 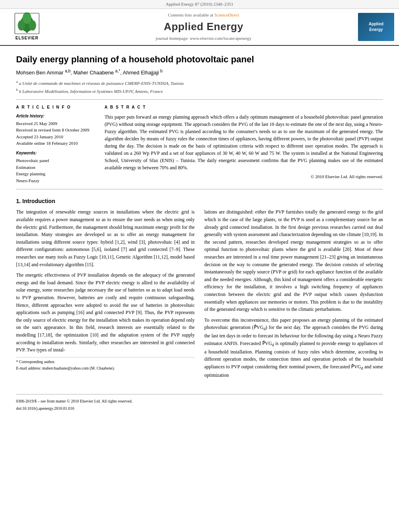 What do you see at coordinates (56, 144) in the screenshot?
I see `article-info-col: A R T I C L E I N F O Article history: R…` at bounding box center [56, 144].